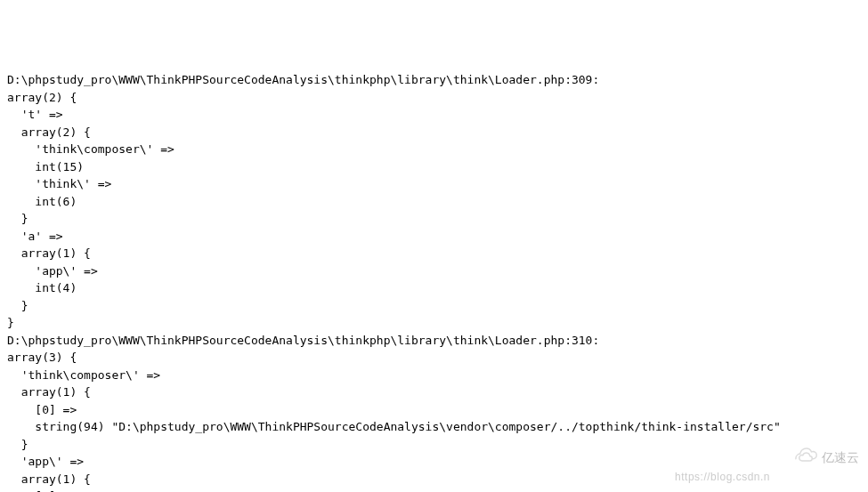 The width and height of the screenshot is (868, 492). I want to click on dump-line: 'a' =>, so click(36, 237).